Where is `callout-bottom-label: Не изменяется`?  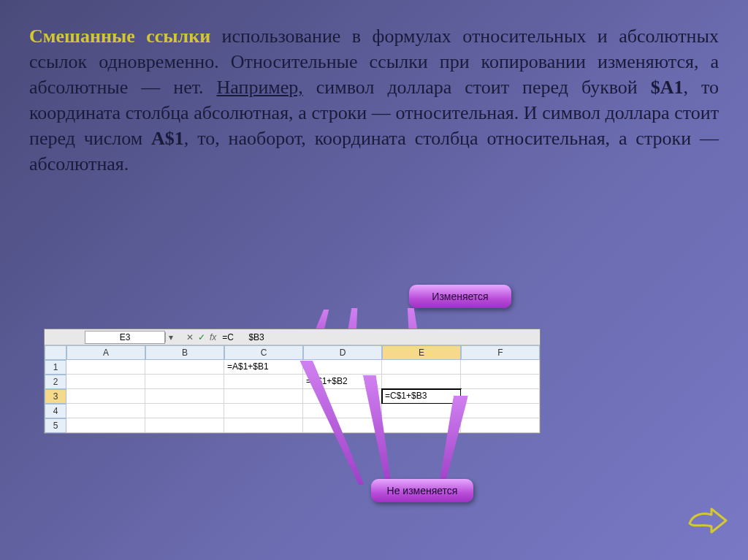
callout-bottom-label: Не изменяется is located at coordinates (422, 491).